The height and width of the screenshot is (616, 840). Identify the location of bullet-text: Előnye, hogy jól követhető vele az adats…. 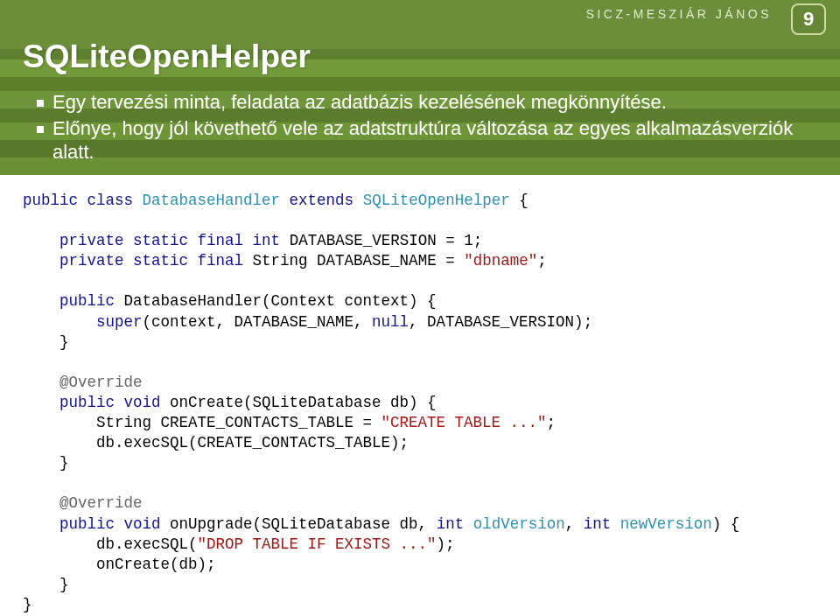
(435, 140).